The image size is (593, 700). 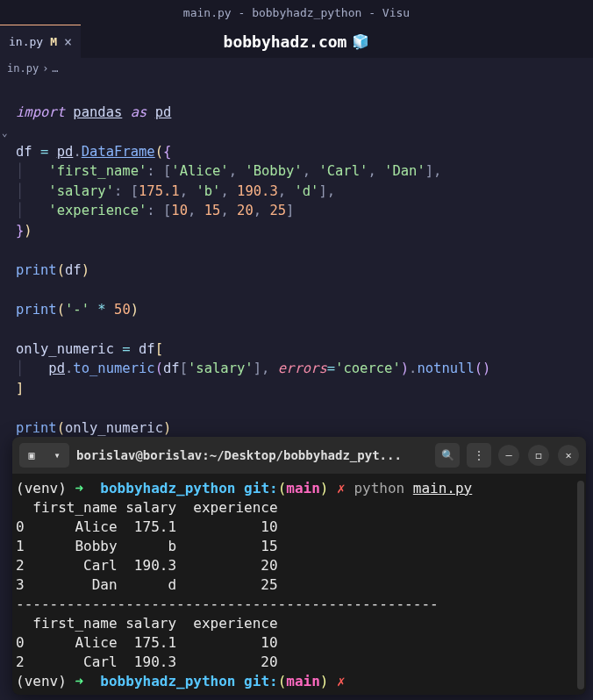 I want to click on breadcrumb: in.py › …, so click(x=296, y=68).